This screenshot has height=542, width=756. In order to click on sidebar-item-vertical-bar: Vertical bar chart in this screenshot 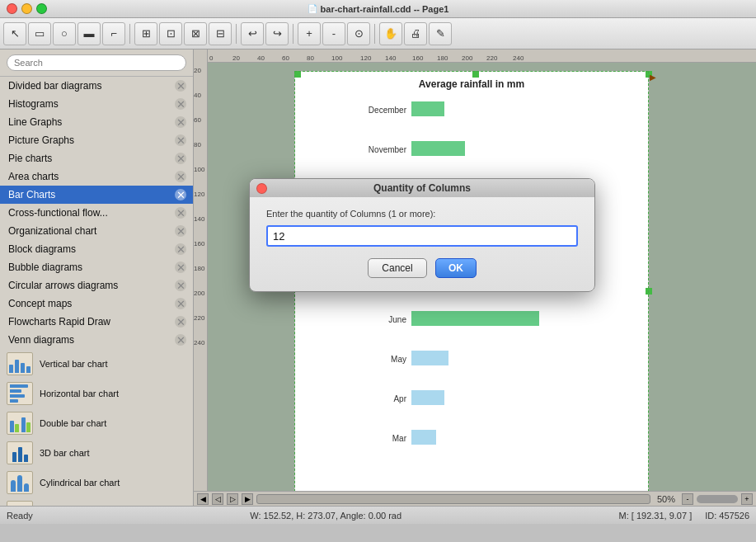, I will do `click(96, 364)`.